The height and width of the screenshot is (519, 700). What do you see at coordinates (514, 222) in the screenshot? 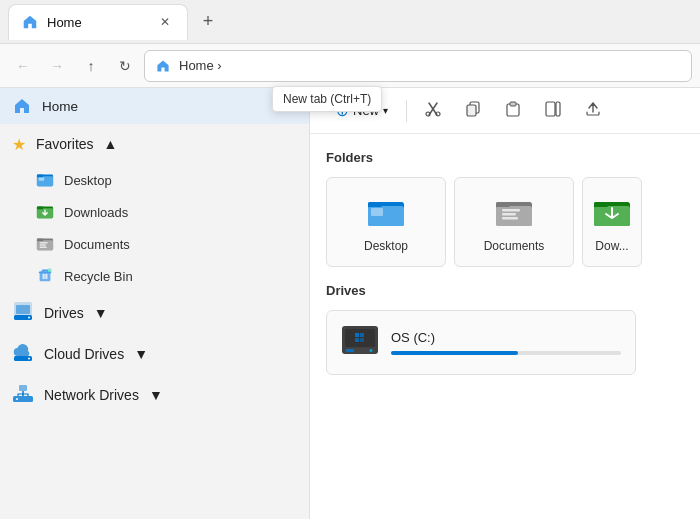
I see `folder-card-documents: Documents` at bounding box center [514, 222].